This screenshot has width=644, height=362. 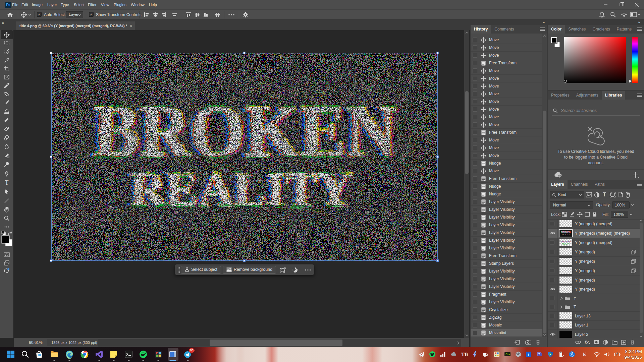 I want to click on svg-text: i, so click(x=529, y=355).